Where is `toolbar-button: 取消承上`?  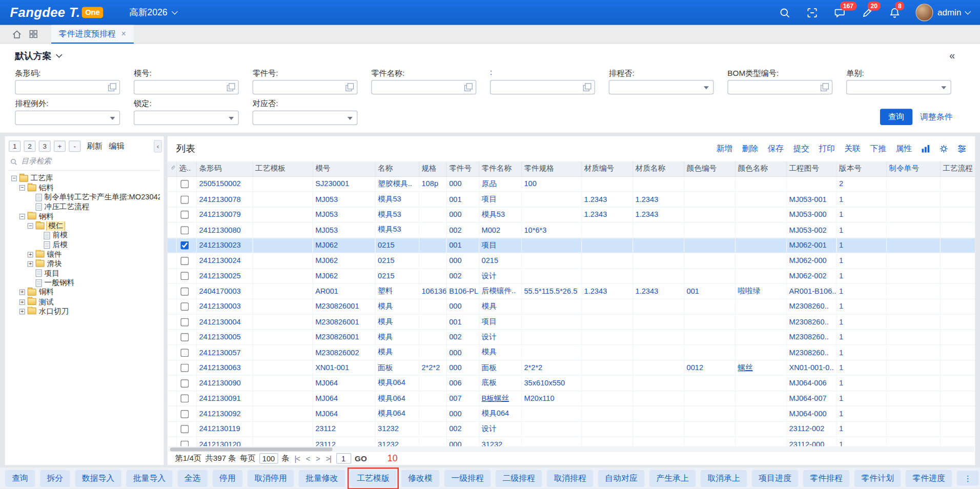
toolbar-button: 取消承上 is located at coordinates (724, 478).